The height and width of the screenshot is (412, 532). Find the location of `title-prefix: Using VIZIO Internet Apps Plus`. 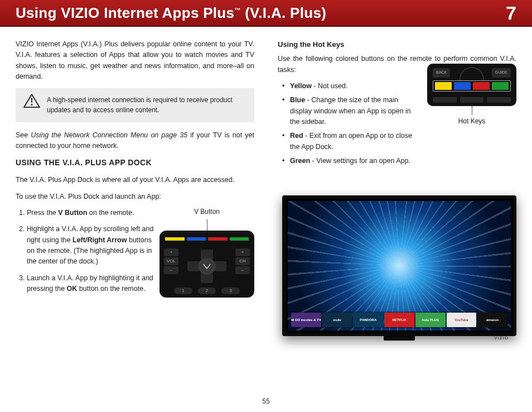

title-prefix: Using VIZIO Internet Apps Plus is located at coordinates (125, 13).